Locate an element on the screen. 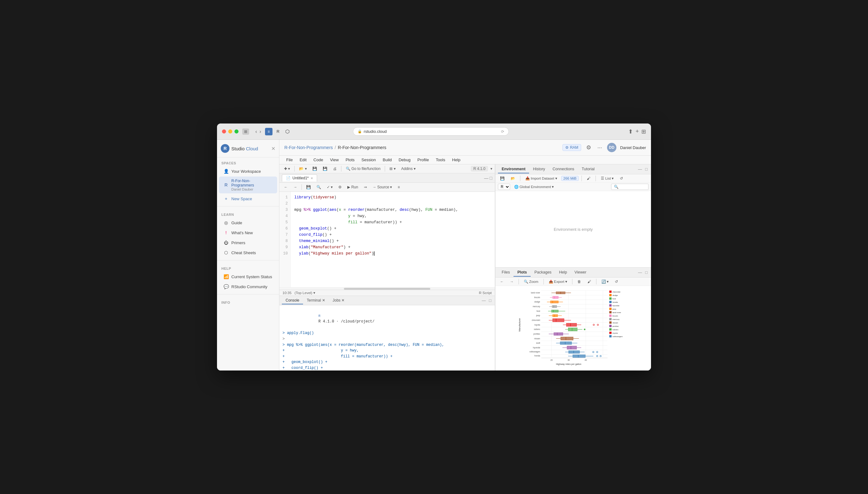 Image resolution: width=868 pixels, height=494 pixels. env-maximize-button: □ is located at coordinates (647, 169).